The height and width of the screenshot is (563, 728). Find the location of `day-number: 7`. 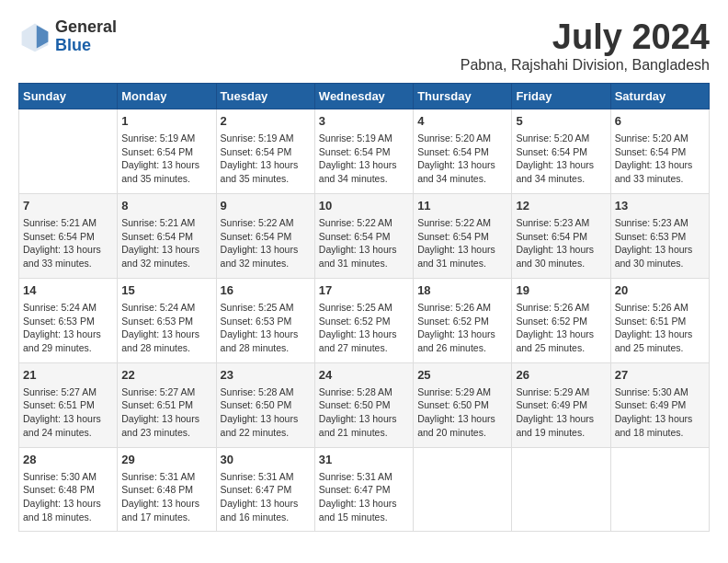

day-number: 7 is located at coordinates (68, 206).